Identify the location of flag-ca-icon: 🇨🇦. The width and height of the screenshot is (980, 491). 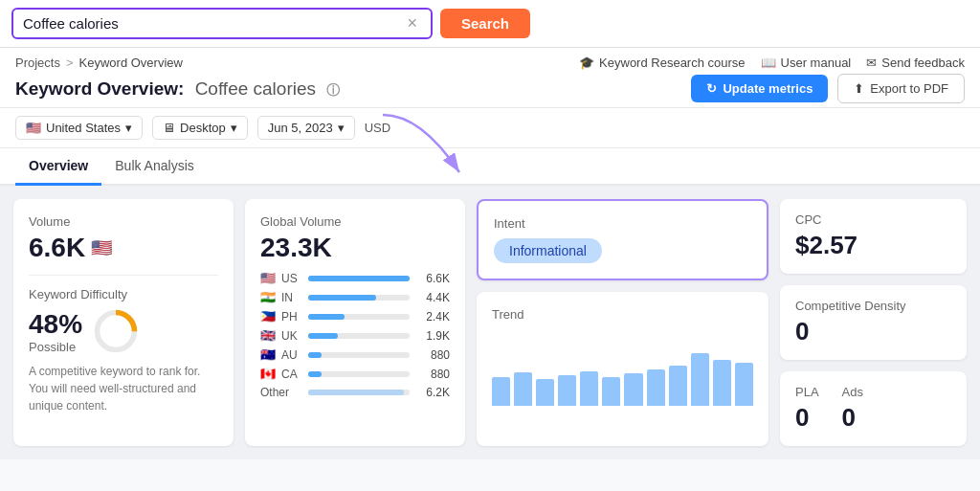
(268, 373).